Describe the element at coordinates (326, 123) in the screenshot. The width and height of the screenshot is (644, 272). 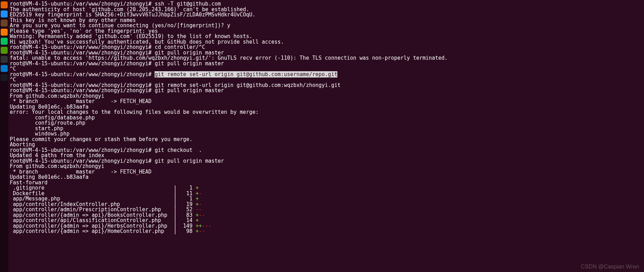
I see `terminal-line: config/route.php` at that location.